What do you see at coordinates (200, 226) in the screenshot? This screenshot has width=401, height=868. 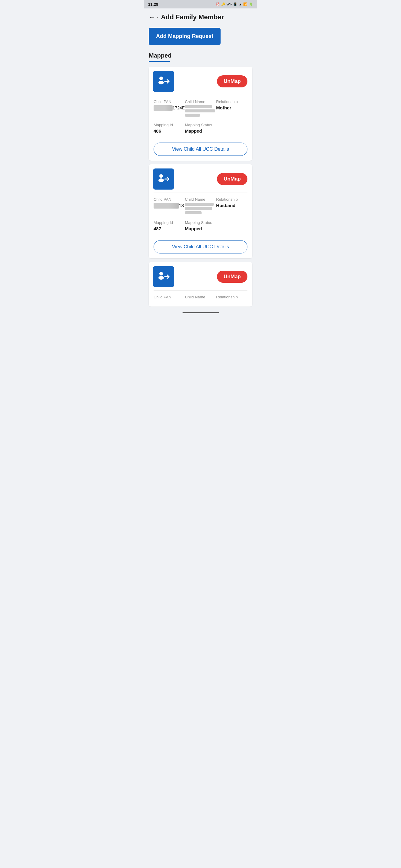 I see `mapping-status-col-2: Mapping Status Mapped` at bounding box center [200, 226].